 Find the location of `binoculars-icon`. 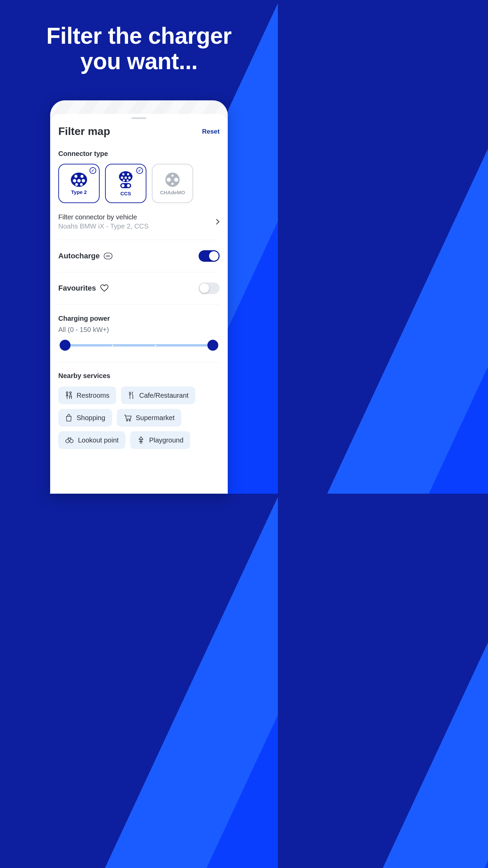

binoculars-icon is located at coordinates (69, 440).